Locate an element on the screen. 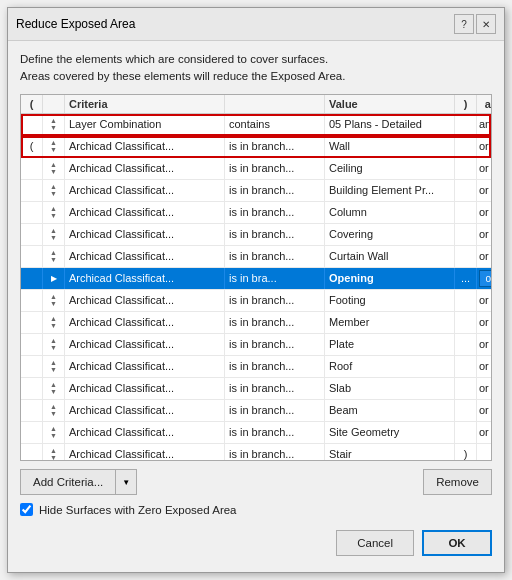  header-sort is located at coordinates (54, 104).